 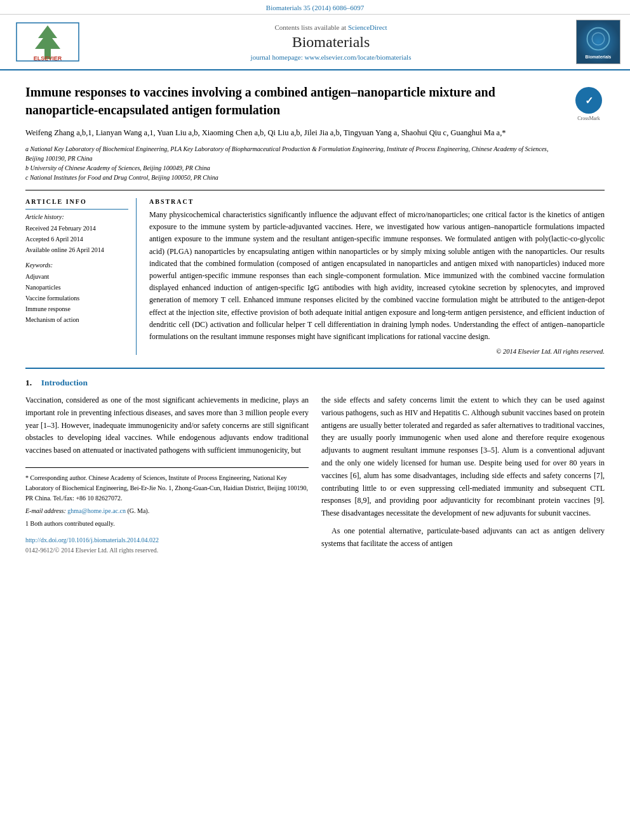 What do you see at coordinates (332, 42) in the screenshot?
I see `journal-name: Biomaterials` at bounding box center [332, 42].